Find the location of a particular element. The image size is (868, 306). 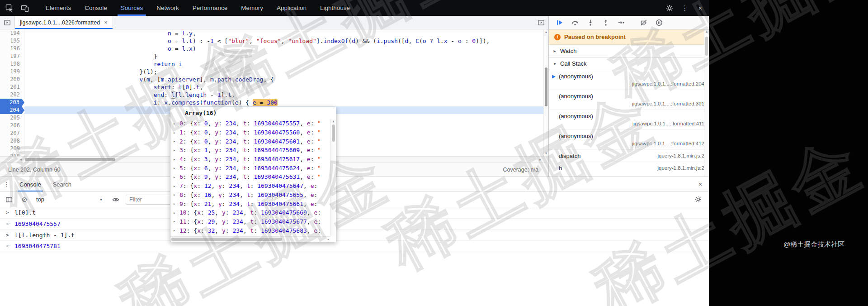

array-entry-10: ▸10: {x: 25, y: 234, t: 1693040475669, e… is located at coordinates (250, 213).